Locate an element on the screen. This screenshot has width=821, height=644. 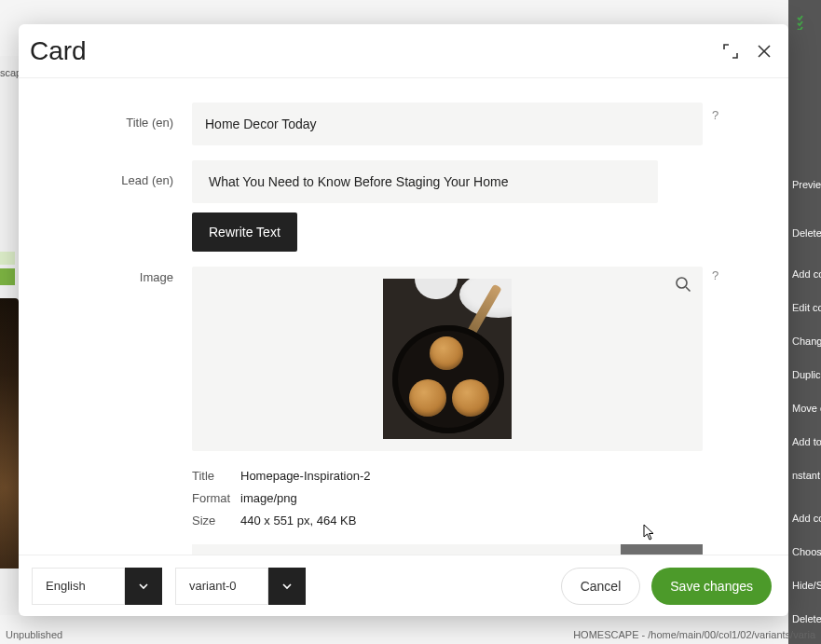
lead-label: Lead (en) is located at coordinates (117, 173).